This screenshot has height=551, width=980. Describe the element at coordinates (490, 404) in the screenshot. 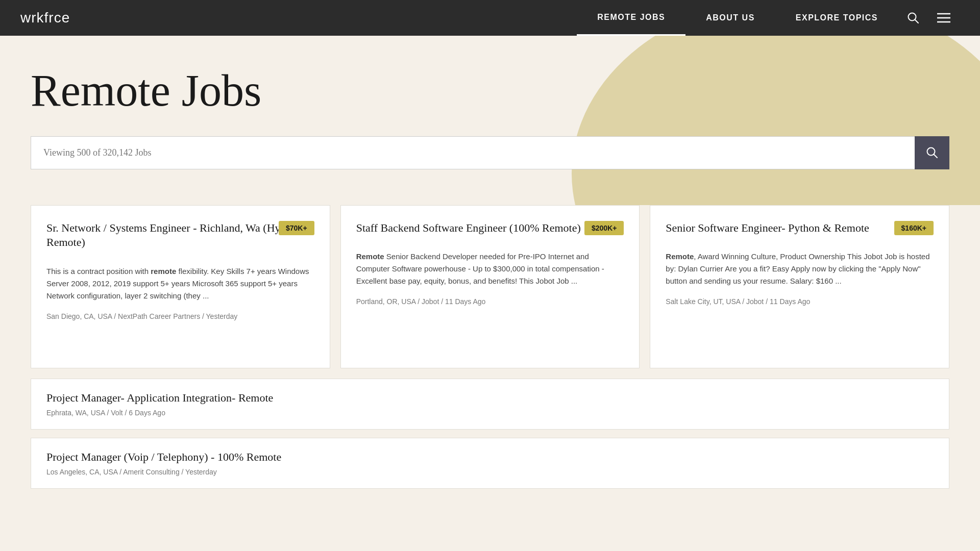

I see `job-row: Project Manager- Application Integration…` at that location.